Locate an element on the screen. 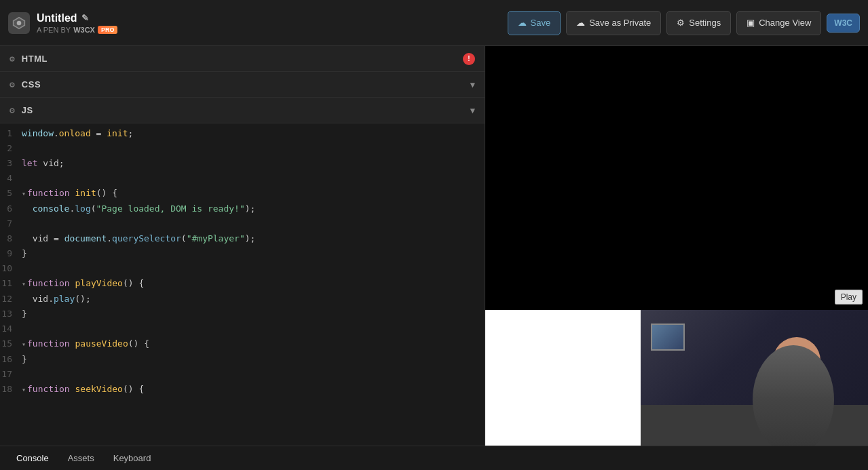 Image resolution: width=868 pixels, height=470 pixels. css-gear-icon: ⚙ is located at coordinates (12, 84).